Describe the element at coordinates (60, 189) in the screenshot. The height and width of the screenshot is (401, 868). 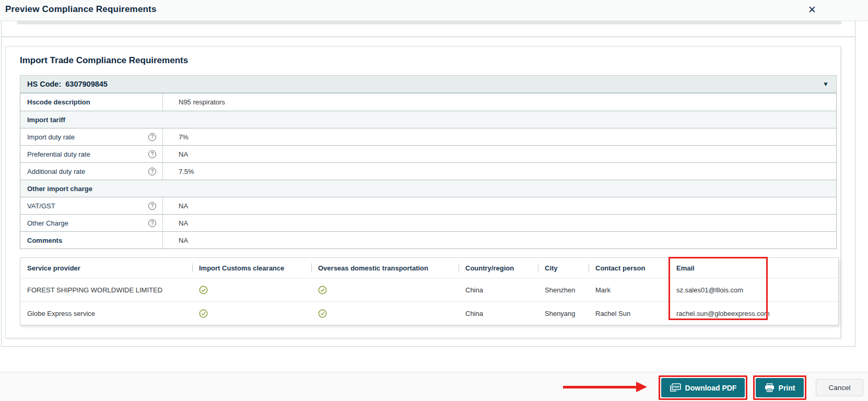
I see `section-label: Other import charge` at that location.